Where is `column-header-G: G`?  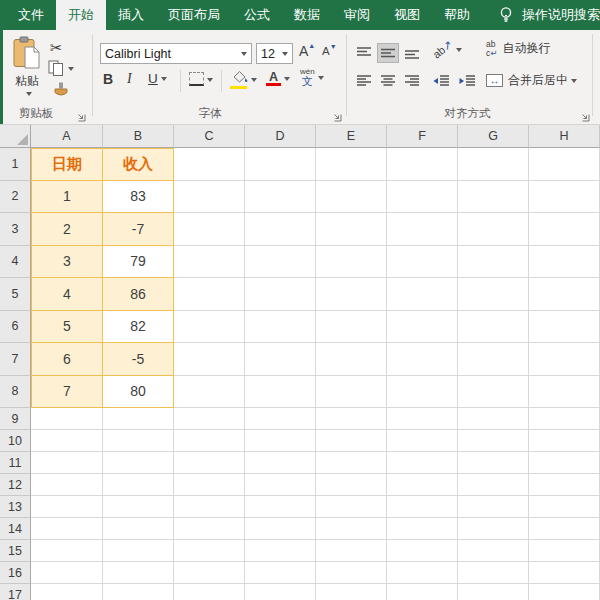 column-header-G: G is located at coordinates (494, 136).